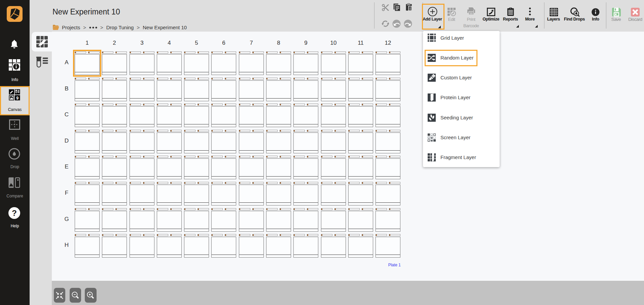 The image size is (644, 305). Describe the element at coordinates (17, 98) in the screenshot. I see `svg-text: 9` at that location.